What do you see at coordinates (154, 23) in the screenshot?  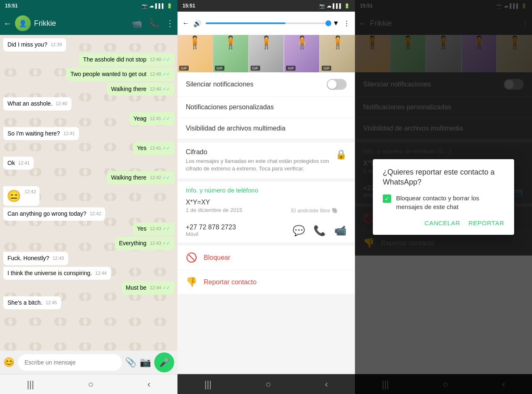 I see `voice-call-button: 📞` at bounding box center [154, 23].